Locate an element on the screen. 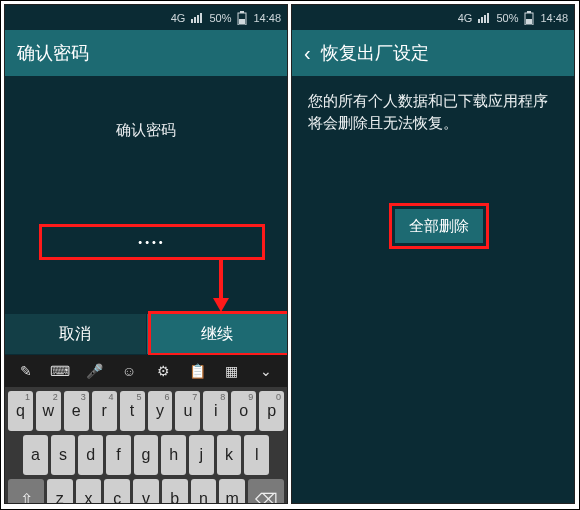  back-icon: ‹ is located at coordinates (308, 53).